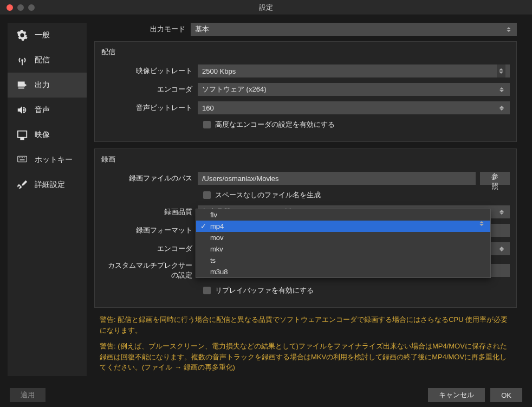 This screenshot has height=407, width=532. Describe the element at coordinates (150, 178) in the screenshot. I see `recording-path-label: 録画ファイルのパス` at that location.